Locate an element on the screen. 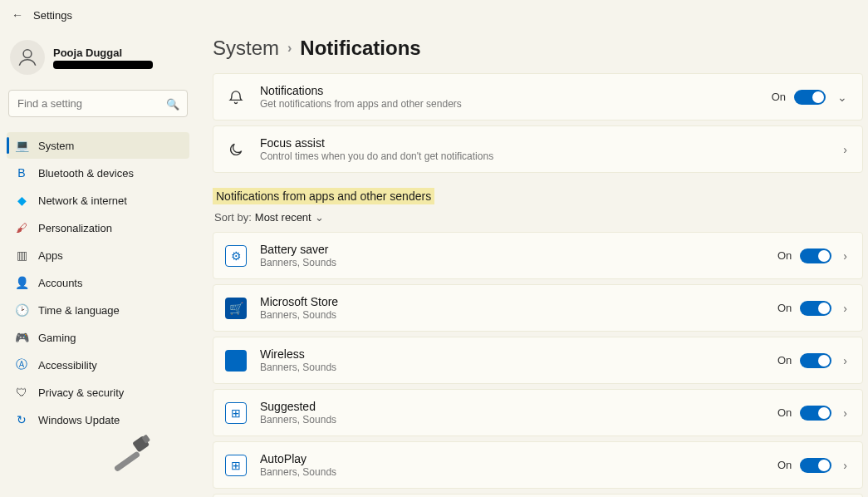 The height and width of the screenshot is (497, 868). store-icon: 🛒 is located at coordinates (236, 308).